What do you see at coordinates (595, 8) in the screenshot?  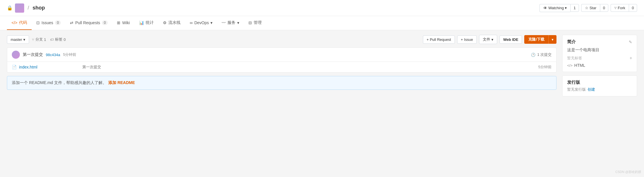 I see `star-group: ☆ Star 0` at bounding box center [595, 8].